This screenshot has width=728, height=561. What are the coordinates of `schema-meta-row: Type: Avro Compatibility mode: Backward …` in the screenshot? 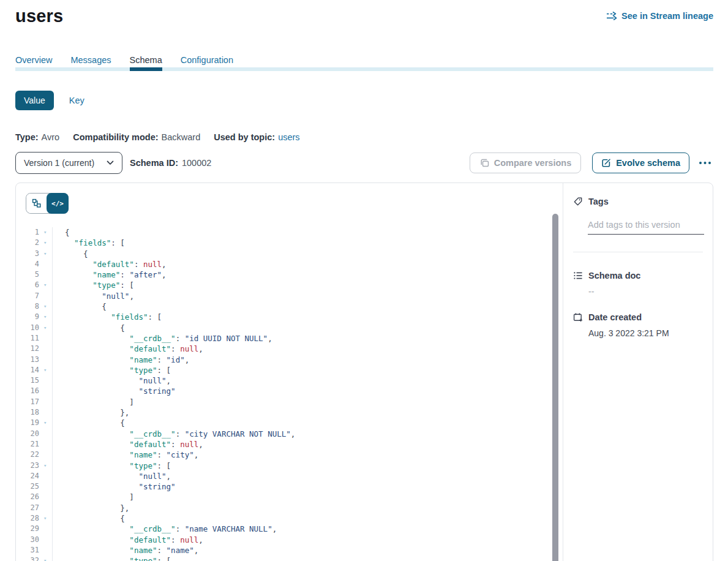 It's located at (364, 137).